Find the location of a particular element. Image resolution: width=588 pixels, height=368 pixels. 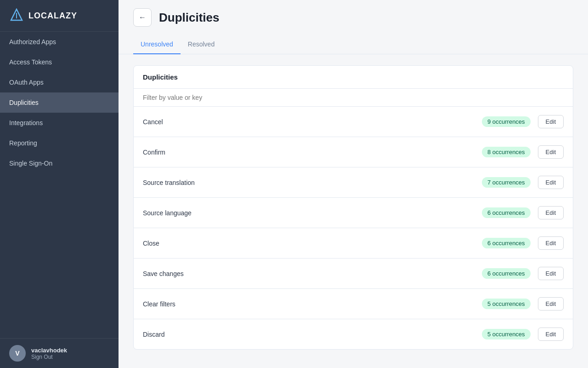

row-label: Save changes is located at coordinates (312, 274).